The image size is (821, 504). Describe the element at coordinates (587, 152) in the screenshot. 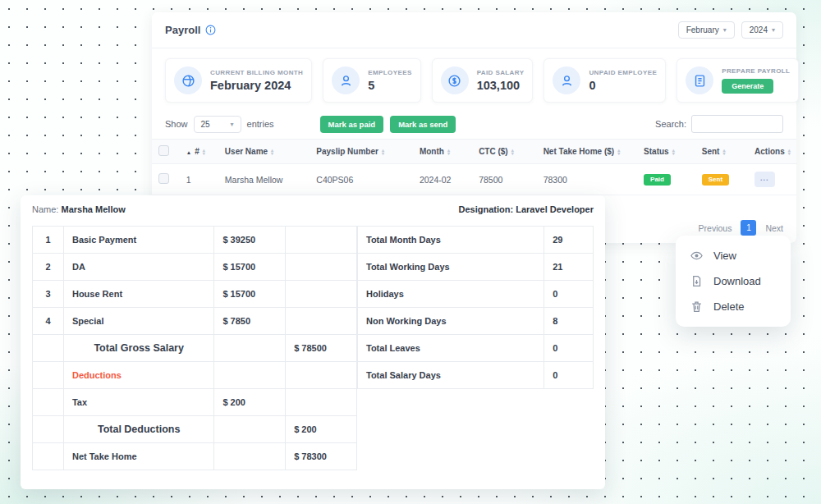

I see `column-header-net-take-home: Net Take Home ($)` at that location.